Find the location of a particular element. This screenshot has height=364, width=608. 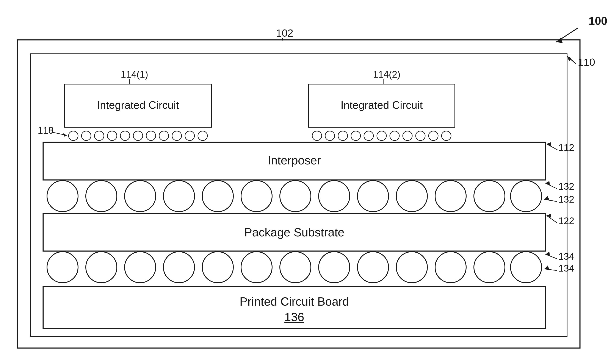

ref-114-1-label: 114(1) is located at coordinates (134, 74).